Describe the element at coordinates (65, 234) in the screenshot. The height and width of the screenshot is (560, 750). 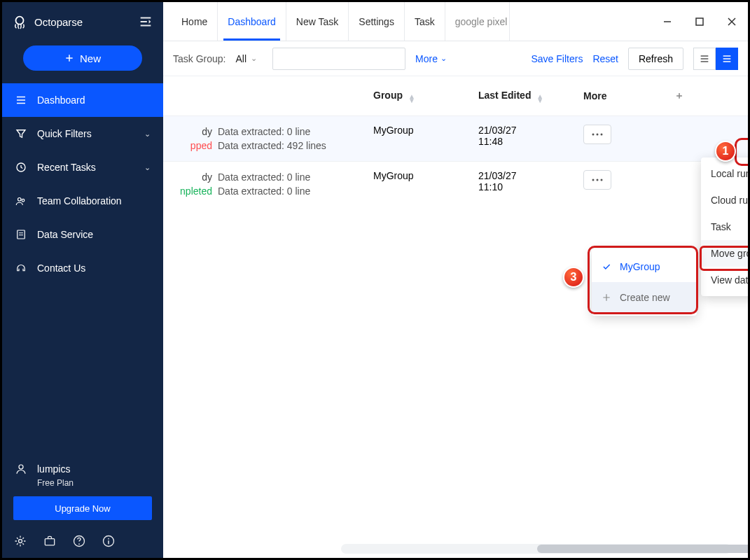
I see `sidebar-item-label: Data Service` at that location.